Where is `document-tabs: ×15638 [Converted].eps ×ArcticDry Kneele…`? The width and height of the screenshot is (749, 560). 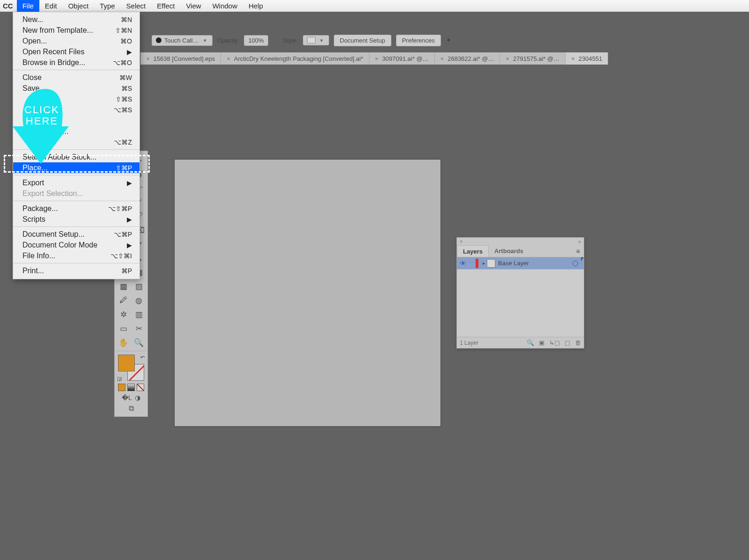
document-tabs: ×15638 [Converted].eps ×ArcticDry Kneele… is located at coordinates (445, 58).